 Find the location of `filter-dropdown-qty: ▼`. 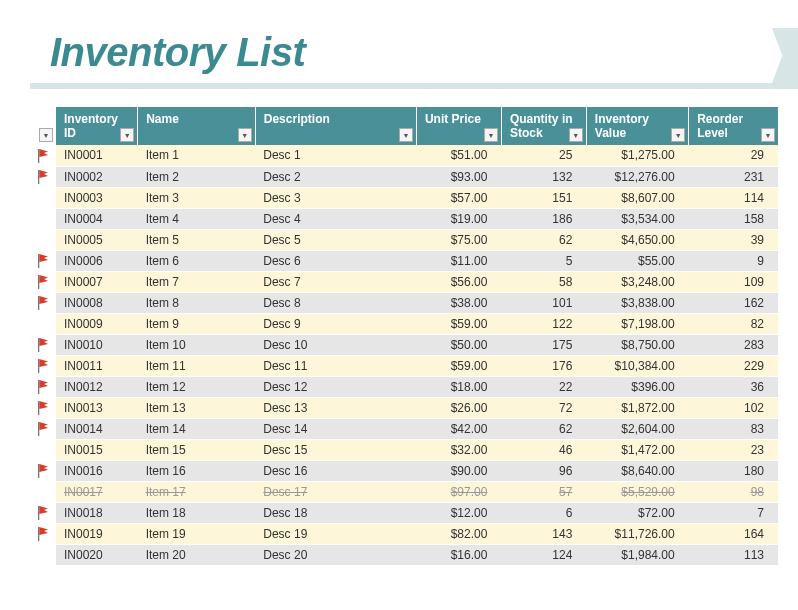

filter-dropdown-qty: ▼ is located at coordinates (576, 135).